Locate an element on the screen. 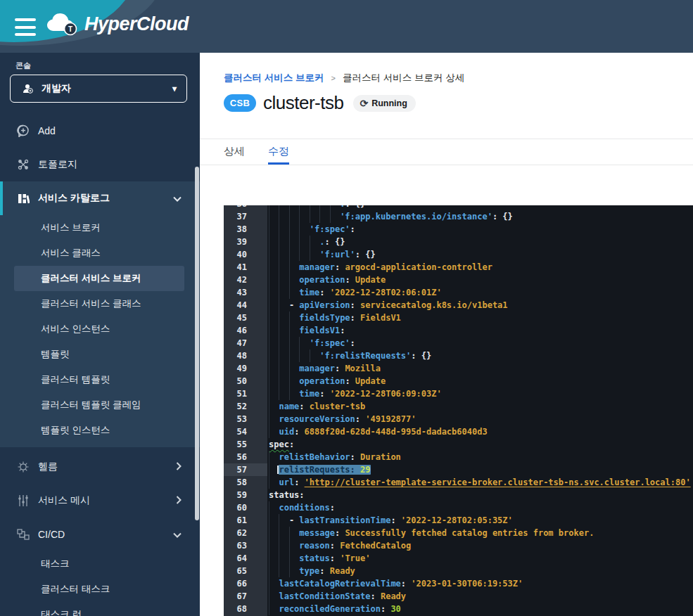 The width and height of the screenshot is (693, 616). sidebar-item-service-mesh: 서비스 메시 is located at coordinates (100, 501).